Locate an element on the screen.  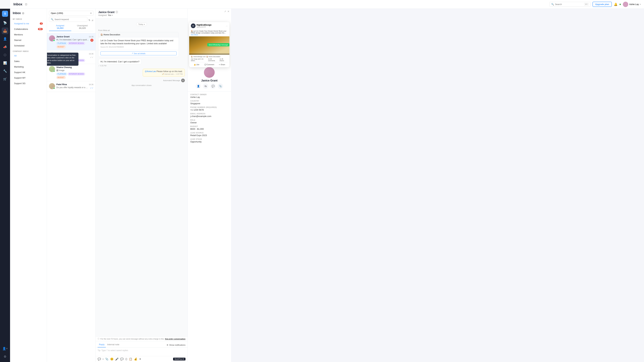
brand-sub: Sponsored ♻ is located at coordinates (204, 27).